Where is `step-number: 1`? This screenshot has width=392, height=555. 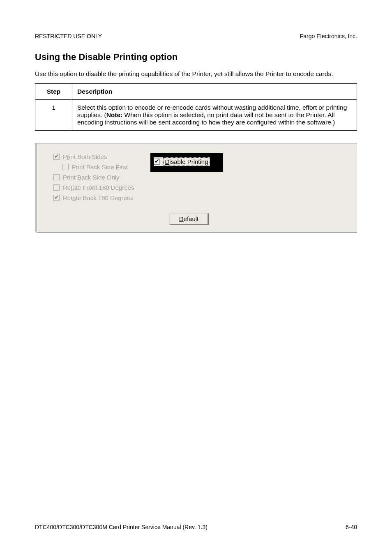
step-number: 1 is located at coordinates (54, 115).